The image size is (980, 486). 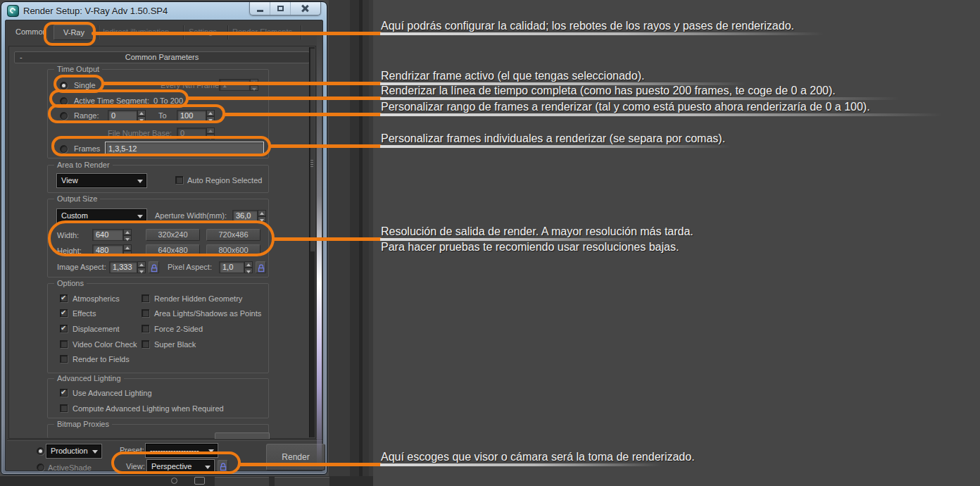 What do you see at coordinates (145, 344) in the screenshot?
I see `super-black-checkbox` at bounding box center [145, 344].